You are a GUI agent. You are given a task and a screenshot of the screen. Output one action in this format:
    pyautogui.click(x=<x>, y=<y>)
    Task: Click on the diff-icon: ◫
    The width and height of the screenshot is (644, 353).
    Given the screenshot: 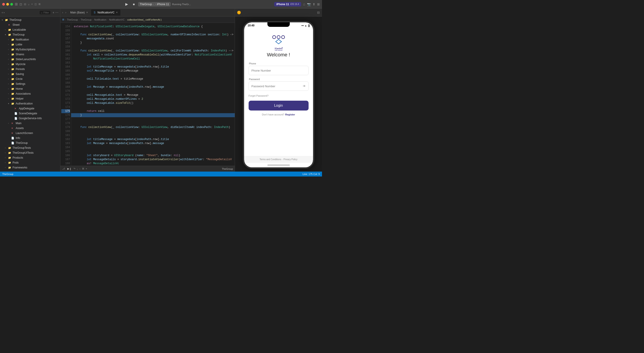 What is the action you would take?
    pyautogui.click(x=36, y=4)
    